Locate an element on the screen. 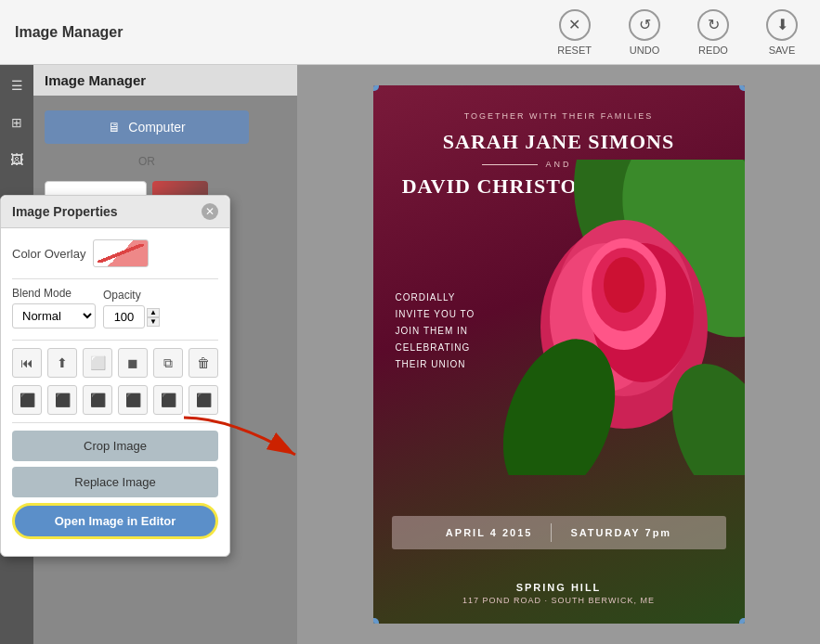 This screenshot has width=820, height=644. monitor-icon: 🖥 is located at coordinates (114, 127).